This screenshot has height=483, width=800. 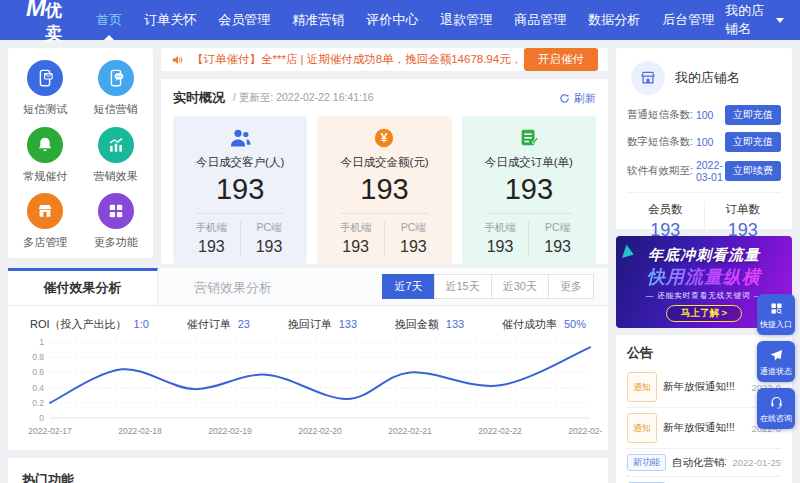 I want to click on svg-text: 2022-02-21, so click(x=410, y=431).